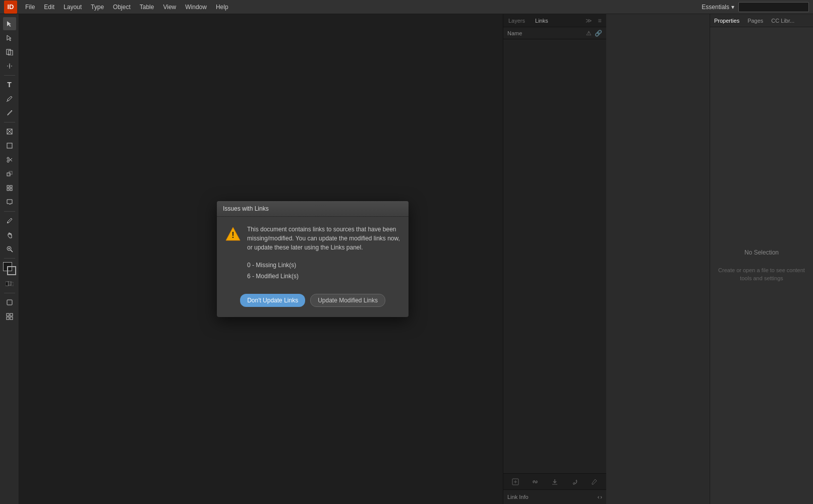 The width and height of the screenshot is (813, 504). Describe the element at coordinates (10, 235) in the screenshot. I see `hand-btn` at that location.